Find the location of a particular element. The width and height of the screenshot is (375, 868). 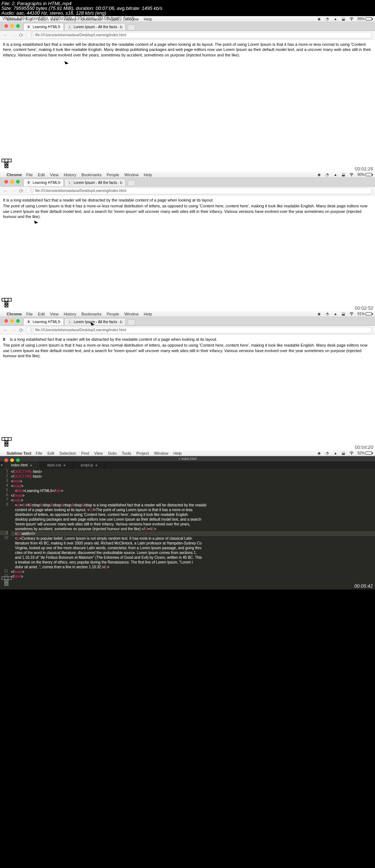

mac-menubar: Chrome File Edit View History Bookmarks … is located at coordinates (188, 175).